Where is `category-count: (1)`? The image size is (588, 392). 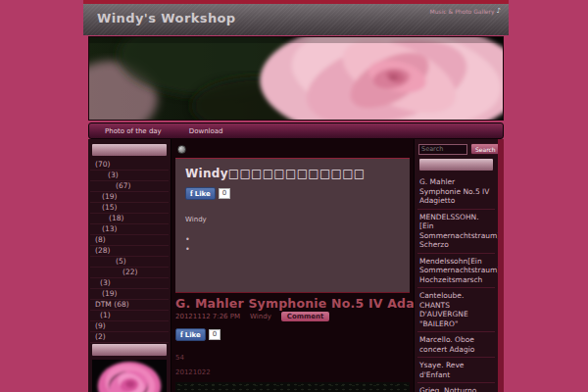
category-count: (1) is located at coordinates (106, 316).